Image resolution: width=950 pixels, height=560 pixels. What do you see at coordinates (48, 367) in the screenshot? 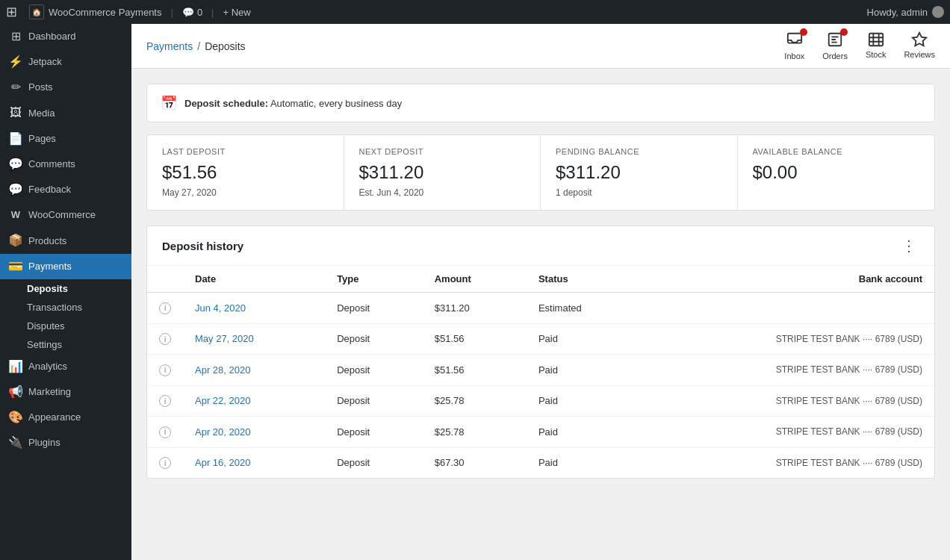
I see `sidebar-label-analytics: Analytics` at bounding box center [48, 367].